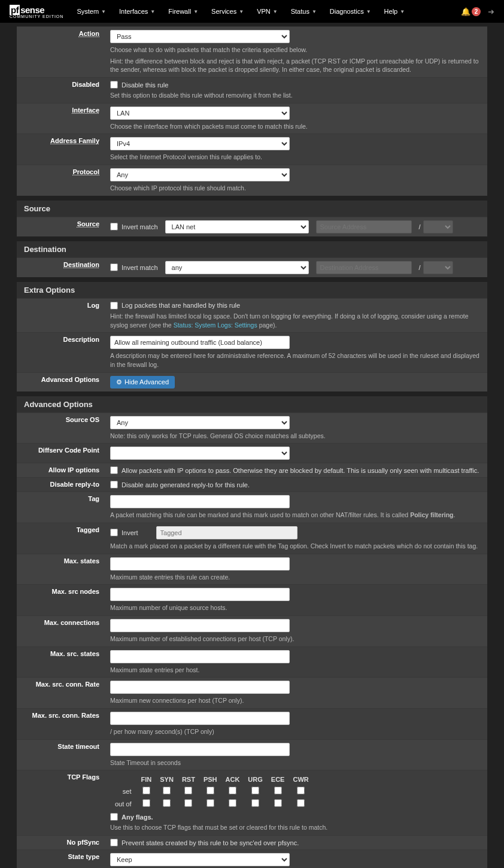  What do you see at coordinates (114, 305) in the screenshot?
I see `log-checkbox` at bounding box center [114, 305].